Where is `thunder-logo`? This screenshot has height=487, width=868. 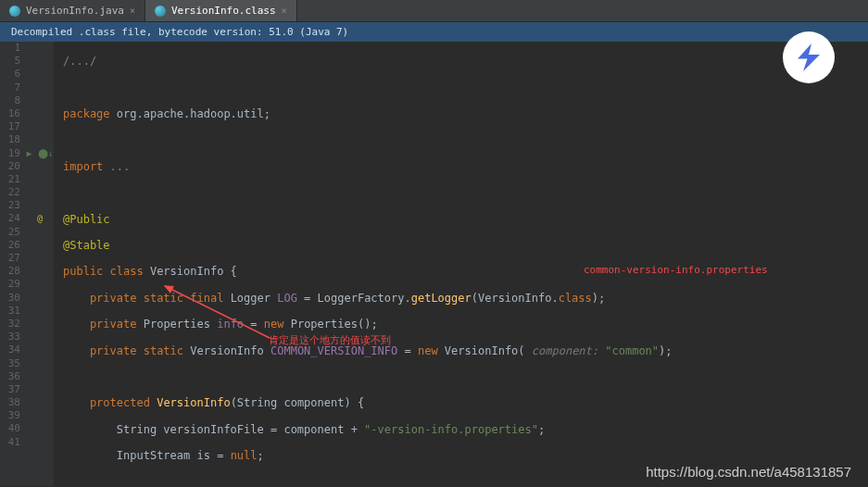 thunder-logo is located at coordinates (809, 57).